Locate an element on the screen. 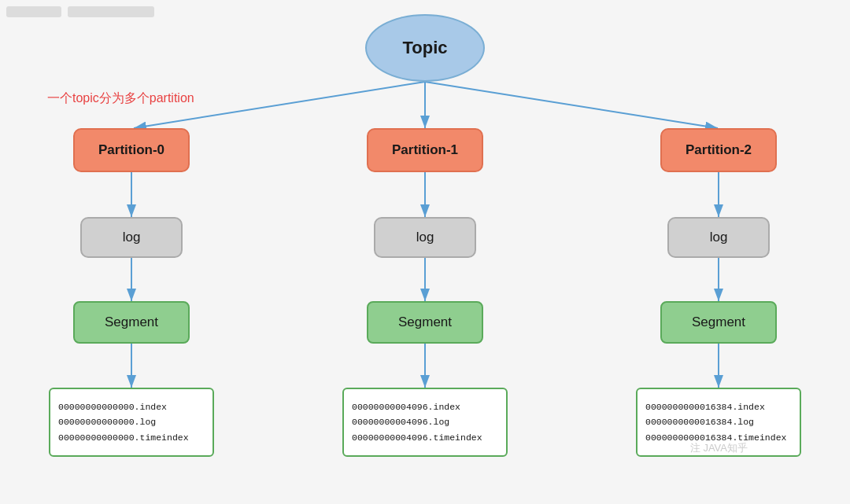 This screenshot has height=504, width=850. log-1-label: log is located at coordinates (425, 237).